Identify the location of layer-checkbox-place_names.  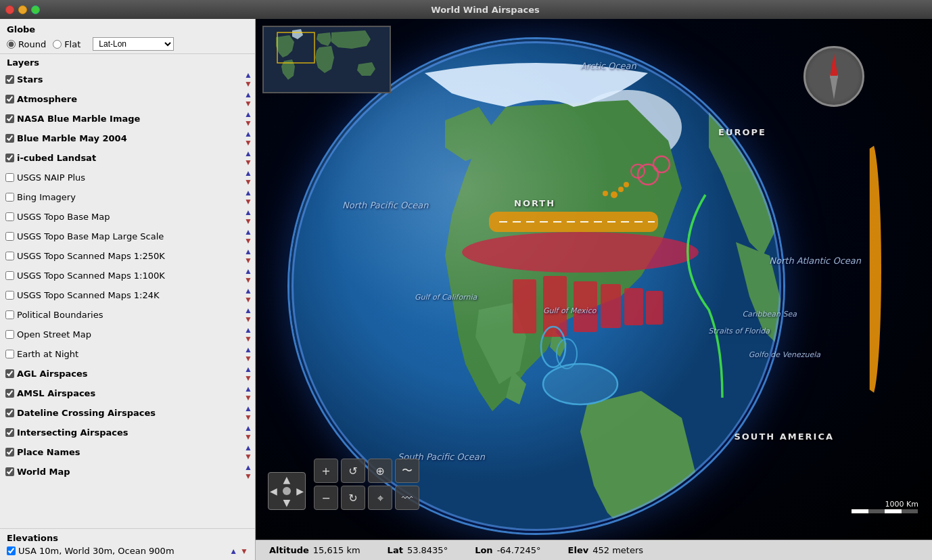
(9, 452).